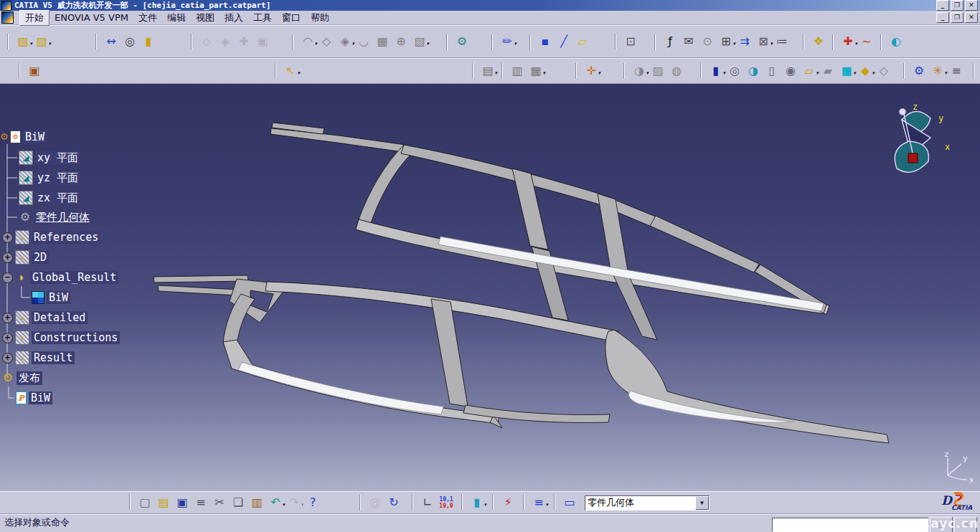 This screenshot has width=980, height=532. I want to click on tree-item-biw: BiW, so click(51, 298).